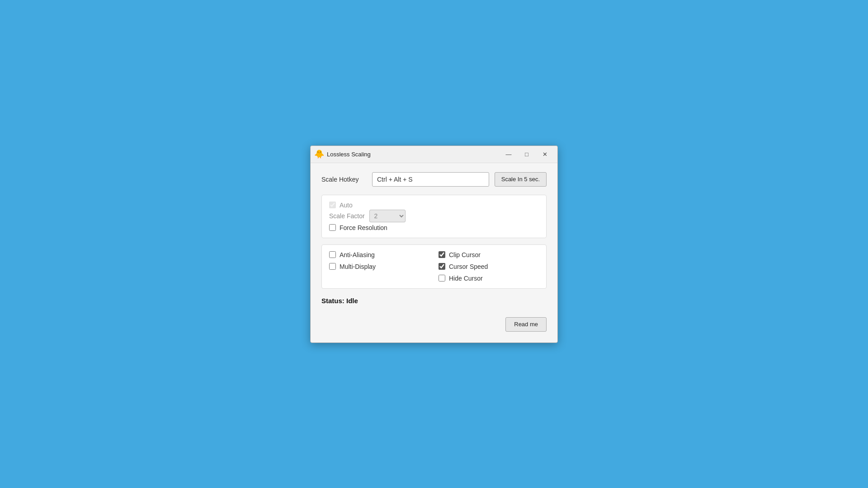 This screenshot has height=488, width=868. What do you see at coordinates (489, 278) in the screenshot?
I see `hide-cursor-row: Hide Cursor` at bounding box center [489, 278].